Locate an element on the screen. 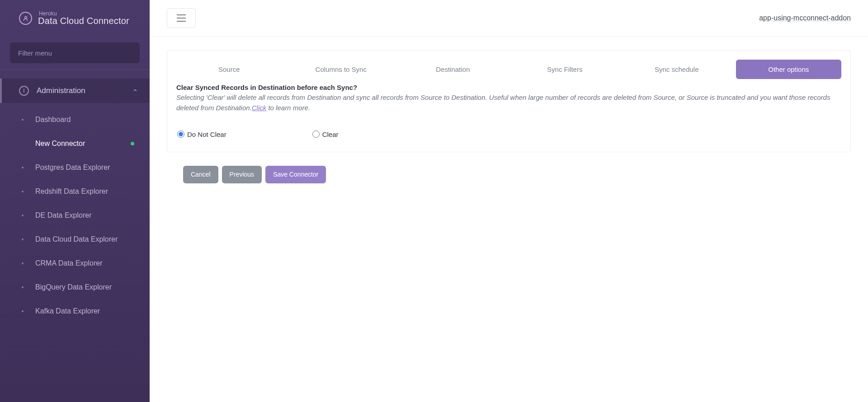 This screenshot has width=868, height=402. description: Selecting 'Clear' will delete all record… is located at coordinates (509, 103).